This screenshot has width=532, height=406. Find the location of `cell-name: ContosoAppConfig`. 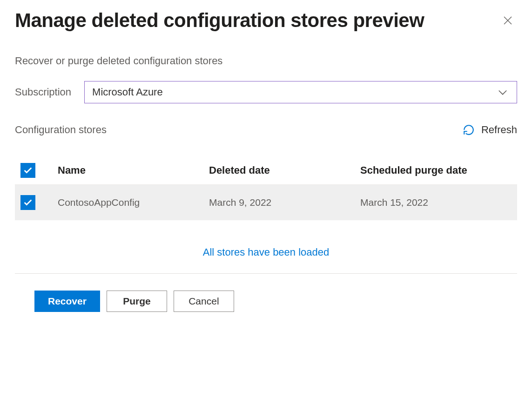

cell-name: ContosoAppConfig is located at coordinates (133, 203).